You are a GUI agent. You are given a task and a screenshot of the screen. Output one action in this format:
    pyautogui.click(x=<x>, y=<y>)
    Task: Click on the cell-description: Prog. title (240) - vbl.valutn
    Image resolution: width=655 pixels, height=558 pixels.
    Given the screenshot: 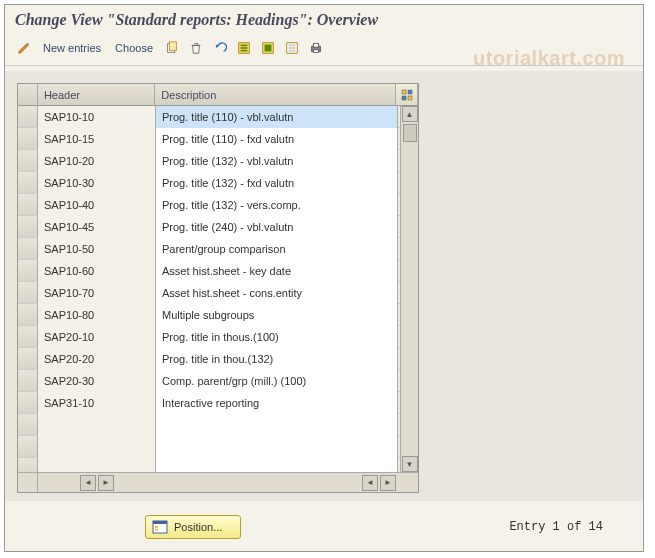 What is the action you would take?
    pyautogui.click(x=277, y=227)
    